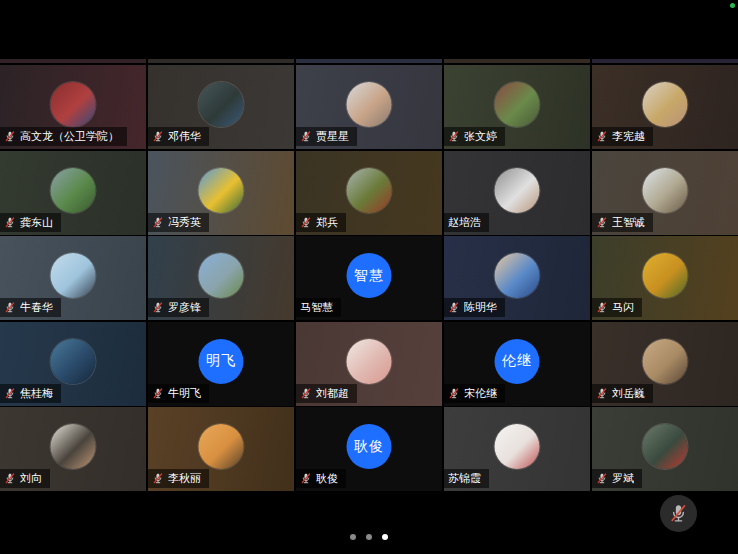 Image resolution: width=738 pixels, height=554 pixels. What do you see at coordinates (73, 278) in the screenshot?
I see `participant-tile: 牛春华` at bounding box center [73, 278].